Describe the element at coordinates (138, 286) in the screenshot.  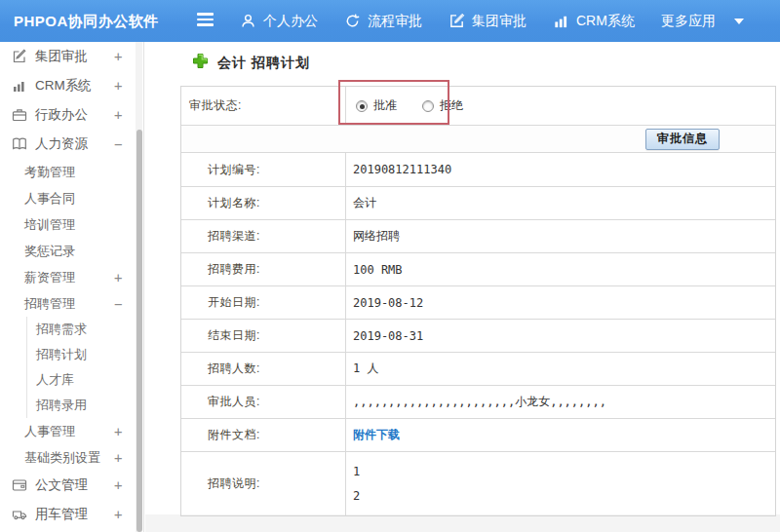
I see `sidebar-scrollbar` at that location.